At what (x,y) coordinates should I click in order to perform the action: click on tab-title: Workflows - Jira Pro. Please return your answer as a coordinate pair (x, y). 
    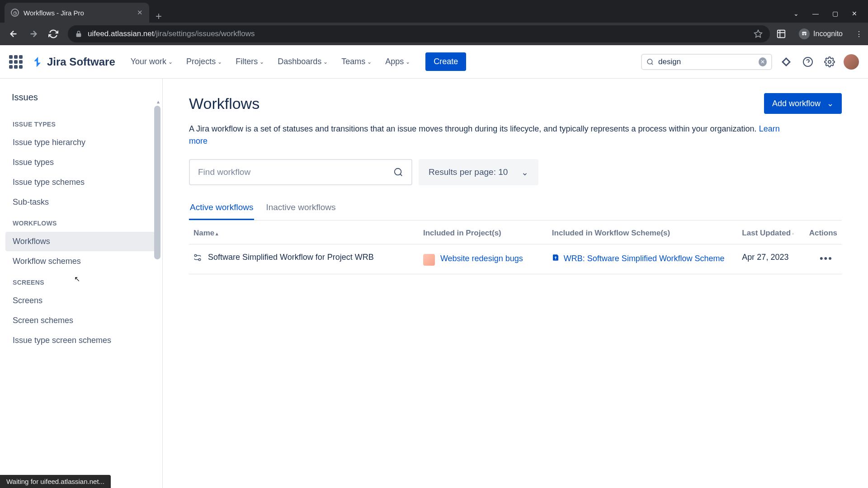
    Looking at the image, I should click on (54, 13).